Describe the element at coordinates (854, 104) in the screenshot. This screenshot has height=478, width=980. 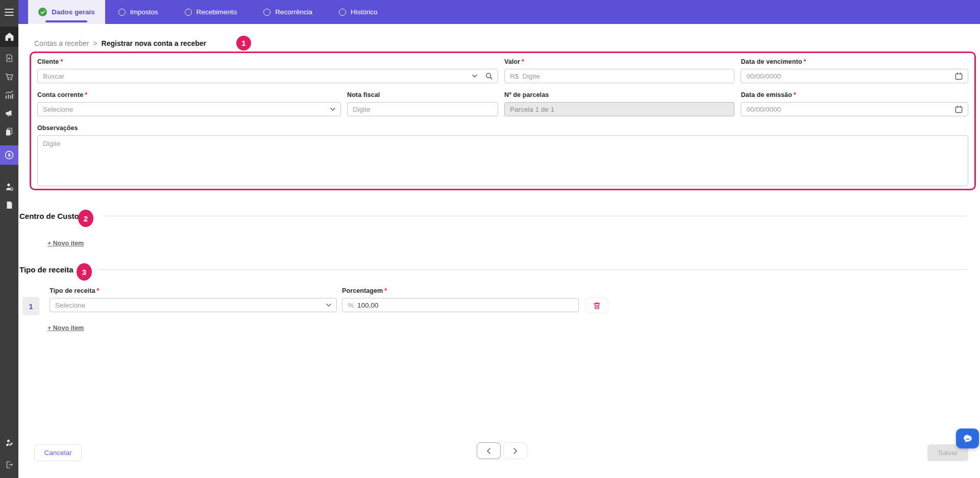
I see `field-data-emissao: Data de emissão*` at that location.